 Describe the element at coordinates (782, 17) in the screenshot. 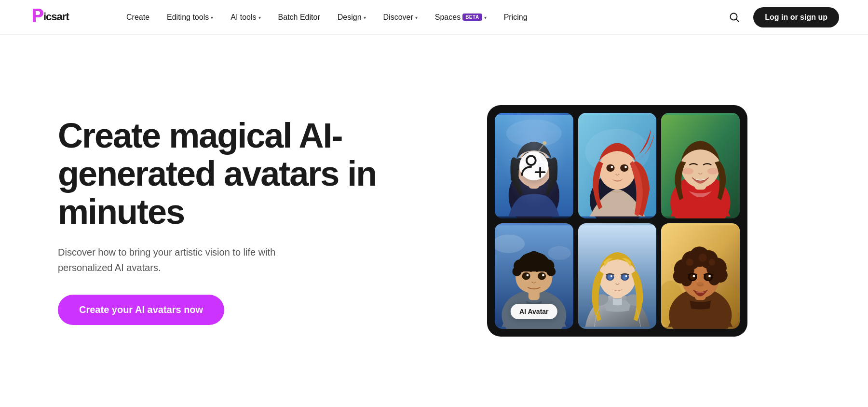

I see `header-actions: Log in or sign up` at that location.